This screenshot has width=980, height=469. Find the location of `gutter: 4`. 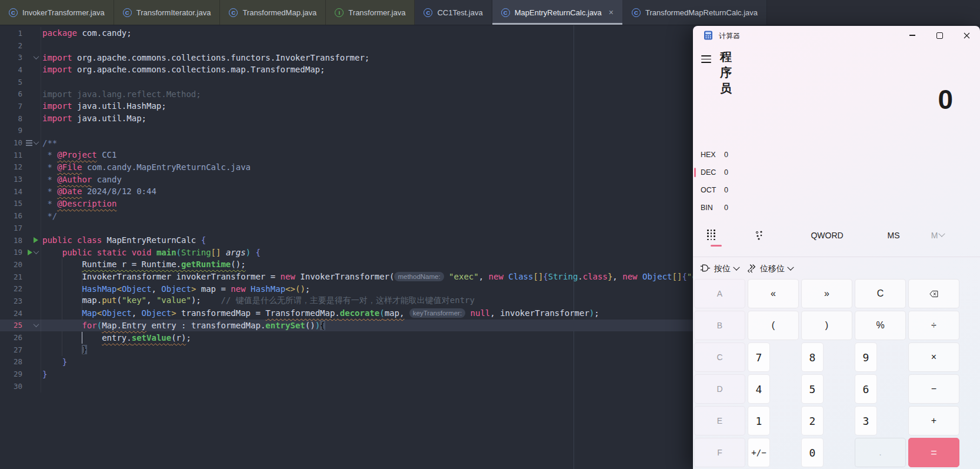

gutter: 4 is located at coordinates (21, 69).